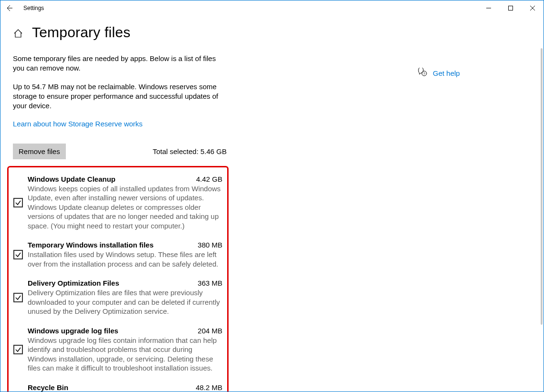 This screenshot has height=392, width=544. What do you see at coordinates (33, 8) in the screenshot?
I see `window-title: Settings` at bounding box center [33, 8].